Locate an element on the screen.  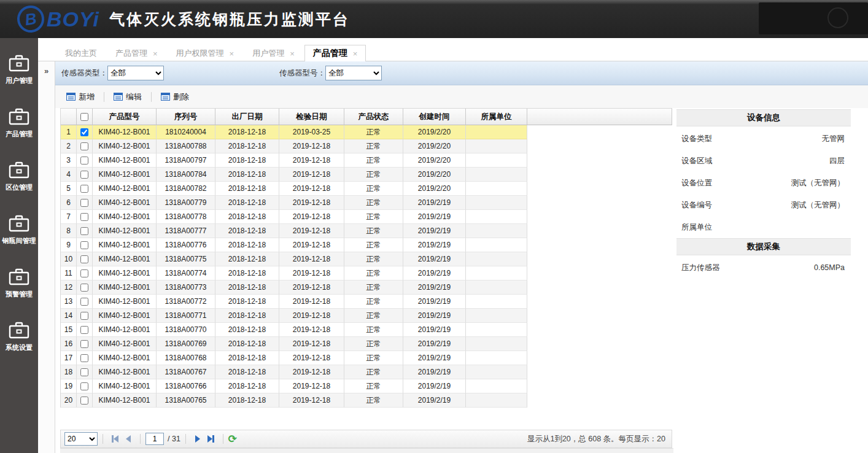
cell-mfg-date: 2018-12-18 is located at coordinates (247, 146).